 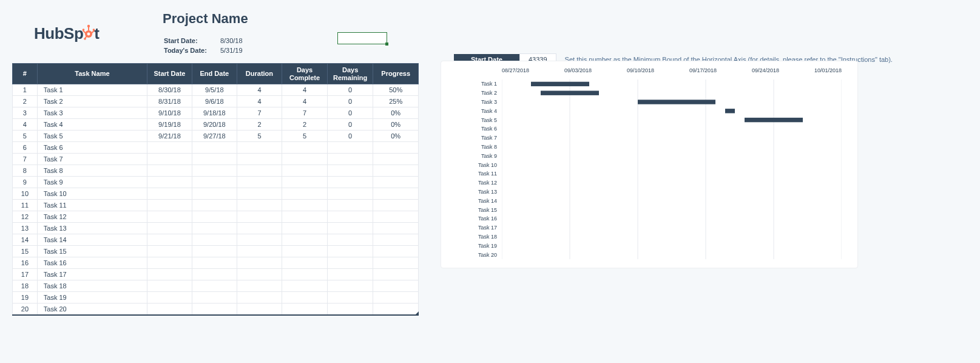 I want to click on cell-dur: 4, so click(x=259, y=90).